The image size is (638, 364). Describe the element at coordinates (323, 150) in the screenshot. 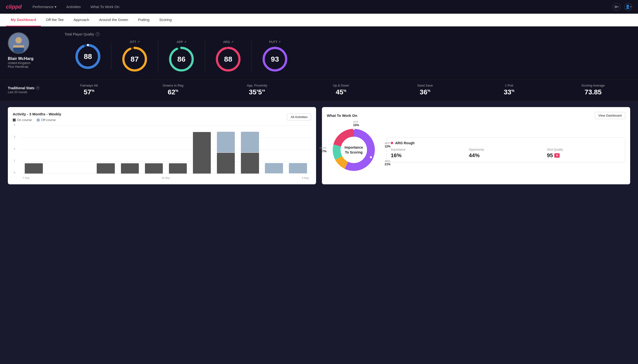

I see `putt-label: PUTT 57%` at that location.